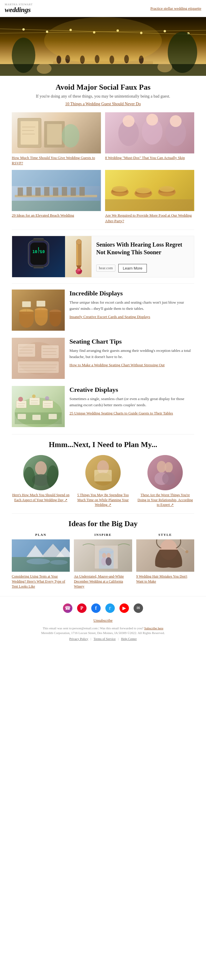 Image resolution: width=206 pixels, height=980 pixels. What do you see at coordinates (41, 561) in the screenshot?
I see `bigday-col-1: PLAN Considering Using` at bounding box center [41, 561].